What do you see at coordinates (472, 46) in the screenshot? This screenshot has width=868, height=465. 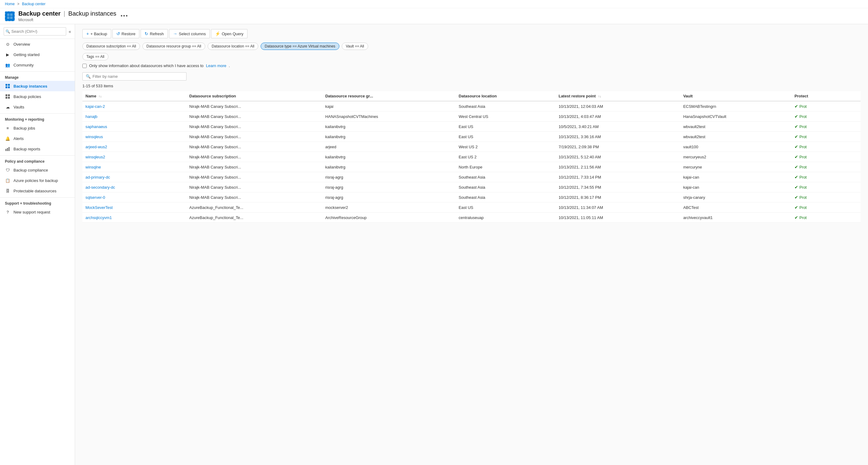 I see `filter-row: Datasource subscription == All Datasourc…` at bounding box center [472, 46].